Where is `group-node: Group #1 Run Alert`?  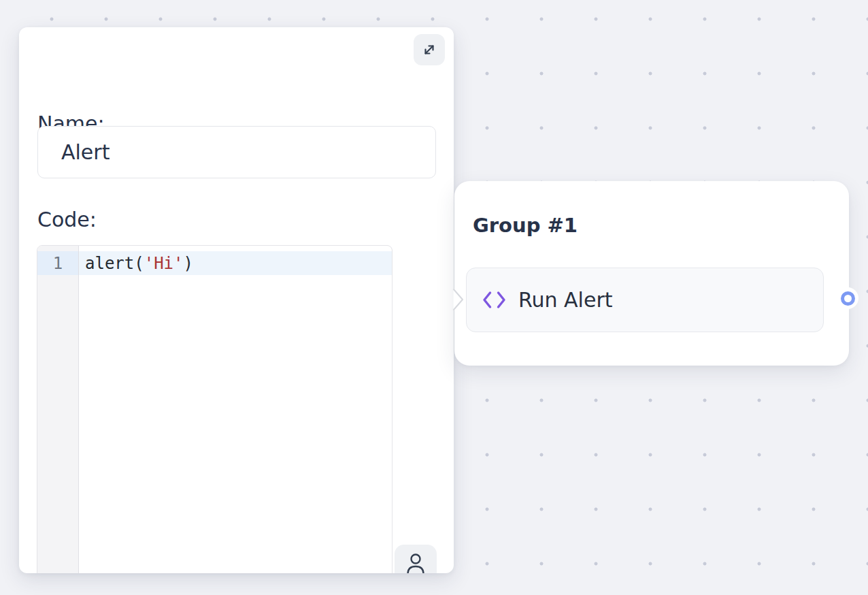
group-node: Group #1 Run Alert is located at coordinates (652, 274).